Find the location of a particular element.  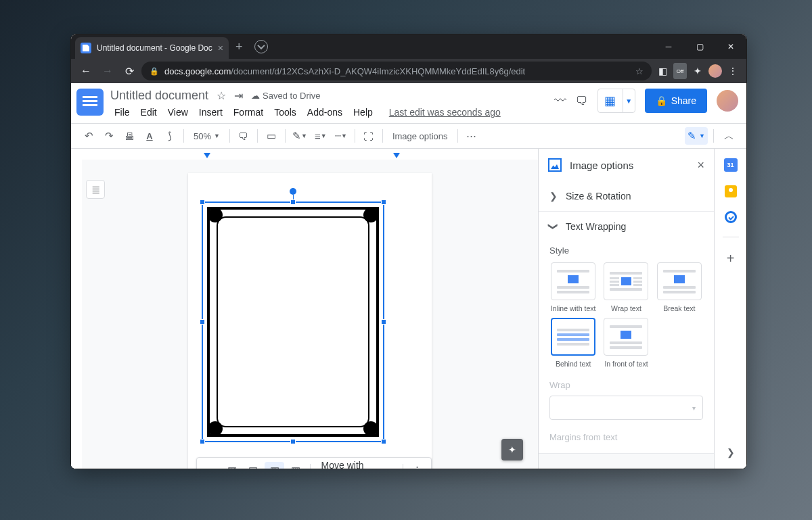

style-front: In front of text is located at coordinates (626, 343).